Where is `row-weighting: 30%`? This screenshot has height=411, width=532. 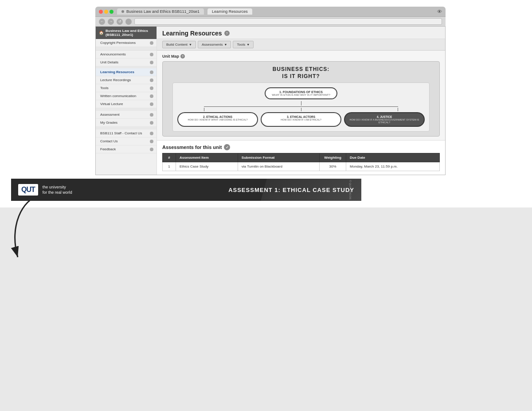 row-weighting: 30% is located at coordinates (333, 167).